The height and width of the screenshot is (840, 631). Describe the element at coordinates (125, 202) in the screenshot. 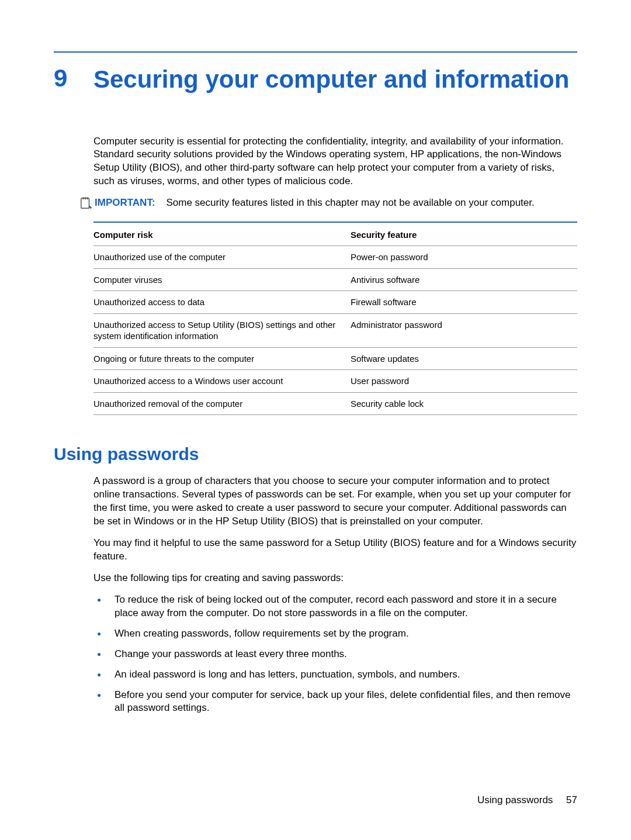

I see `important-label: IMPORTANT:` at that location.